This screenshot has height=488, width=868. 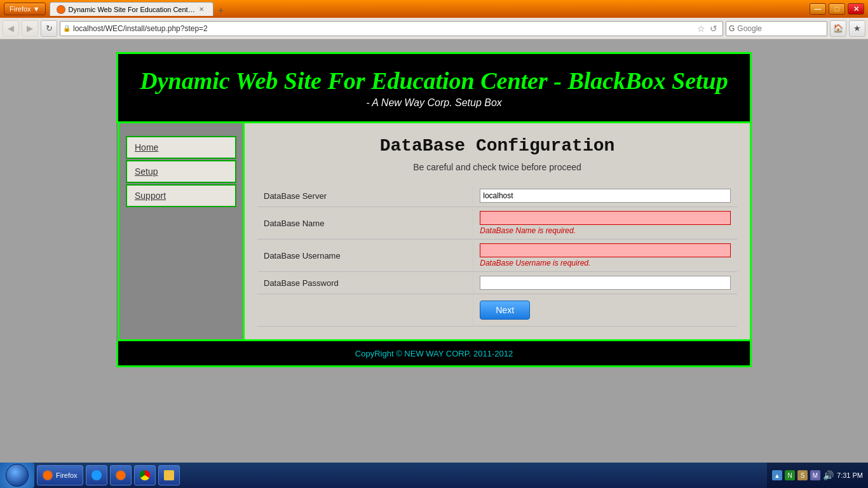 I want to click on refresh-button: ↻, so click(x=49, y=29).